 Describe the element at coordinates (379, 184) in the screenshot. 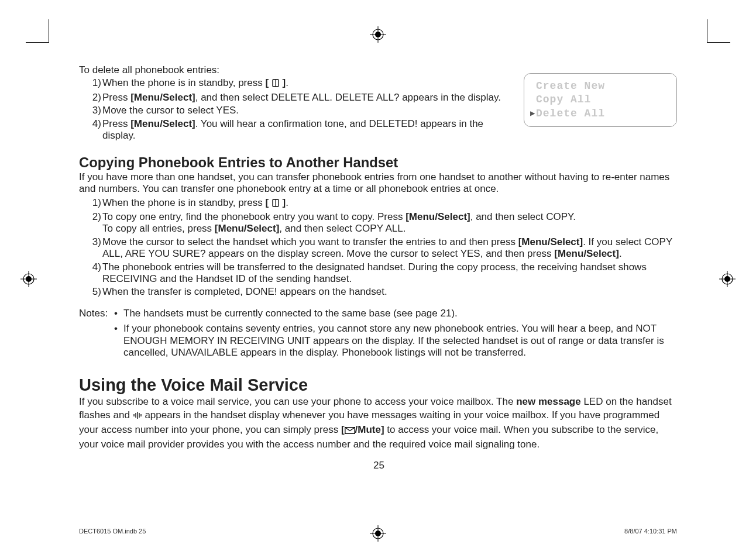

I see `copy-intro: If you have more than one handset, you c…` at that location.